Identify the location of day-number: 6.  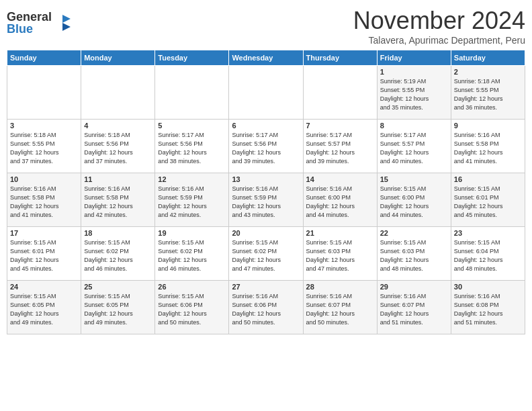
(266, 126).